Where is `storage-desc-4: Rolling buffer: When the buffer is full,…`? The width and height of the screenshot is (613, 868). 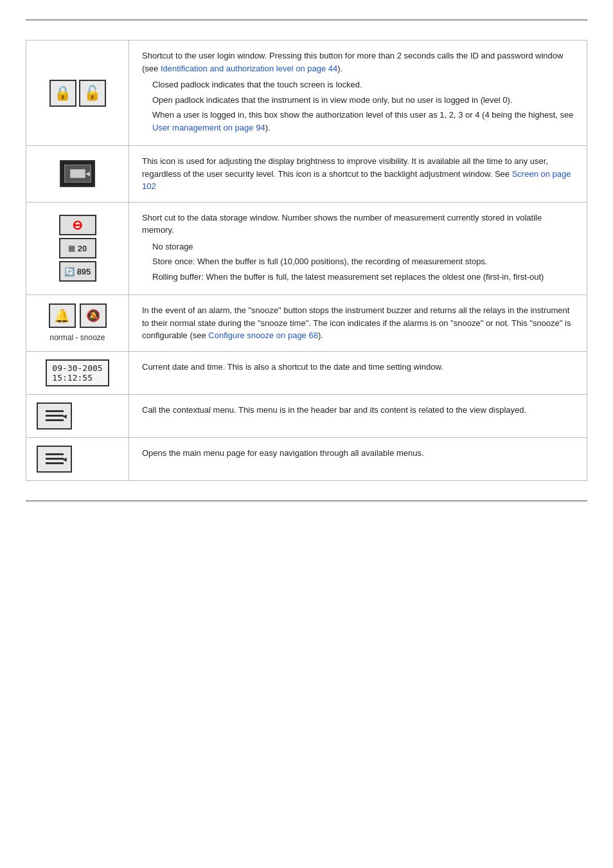
storage-desc-4: Rolling buffer: When the buffer is full,… is located at coordinates (363, 277).